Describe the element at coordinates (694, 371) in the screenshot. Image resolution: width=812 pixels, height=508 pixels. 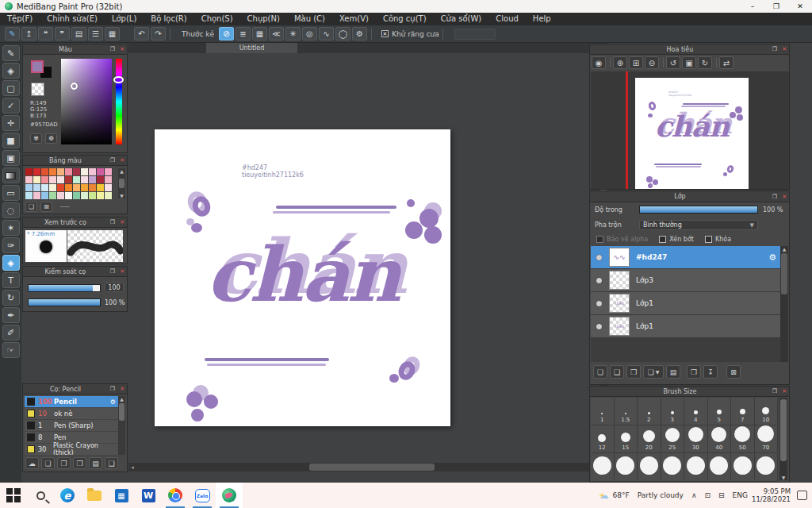
I see `merge-layer-icon: ❐` at that location.